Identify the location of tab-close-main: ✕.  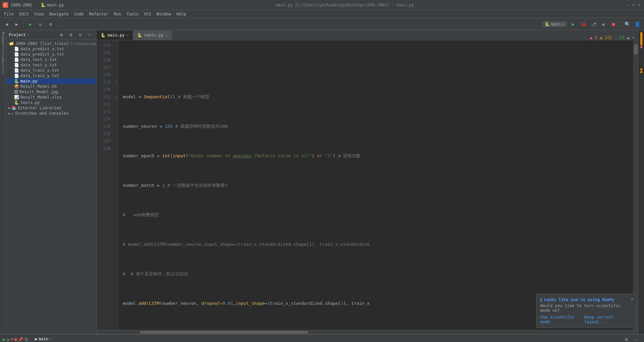
(128, 36).